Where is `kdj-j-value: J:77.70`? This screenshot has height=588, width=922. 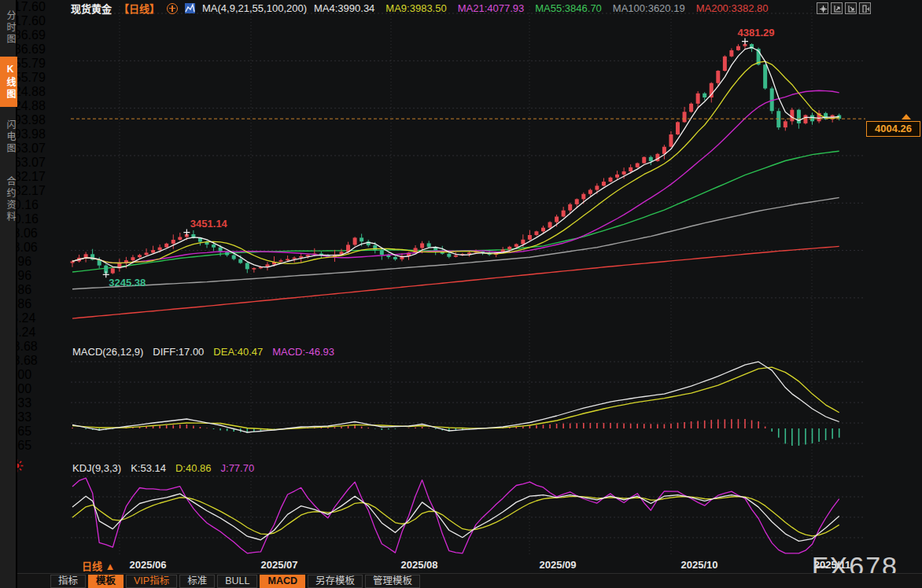
kdj-j-value: J:77.70 is located at coordinates (238, 469).